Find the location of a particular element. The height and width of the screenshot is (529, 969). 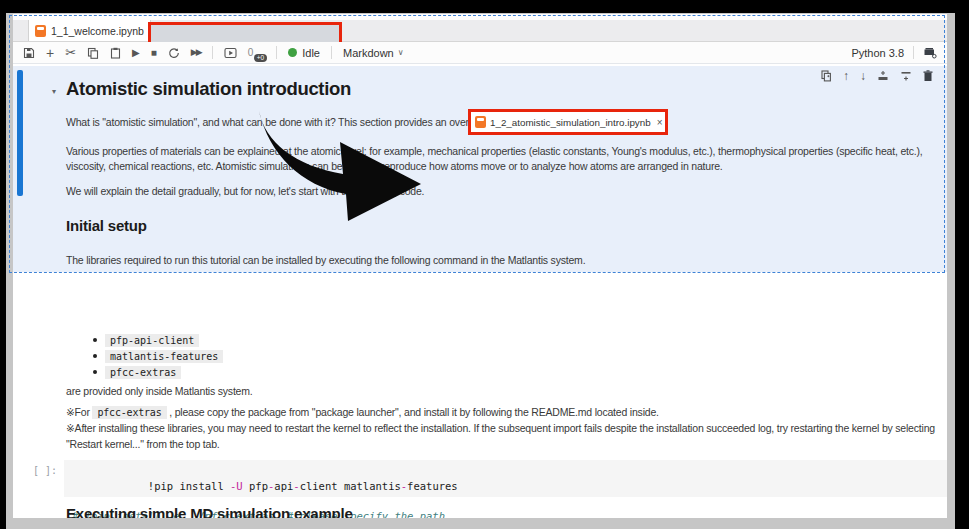

kernel-status: Idle is located at coordinates (304, 53).